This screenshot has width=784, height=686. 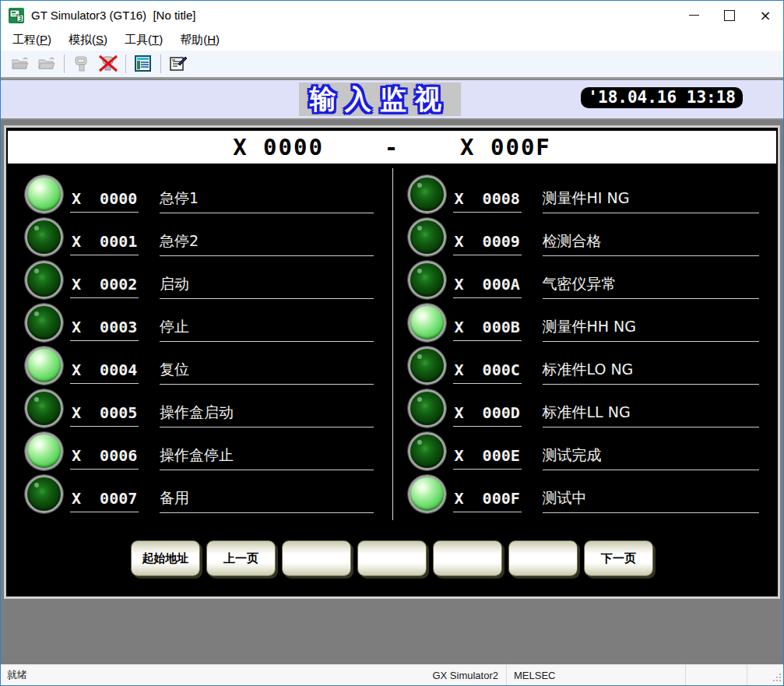 I want to click on device-address: X 0005, so click(x=104, y=415).